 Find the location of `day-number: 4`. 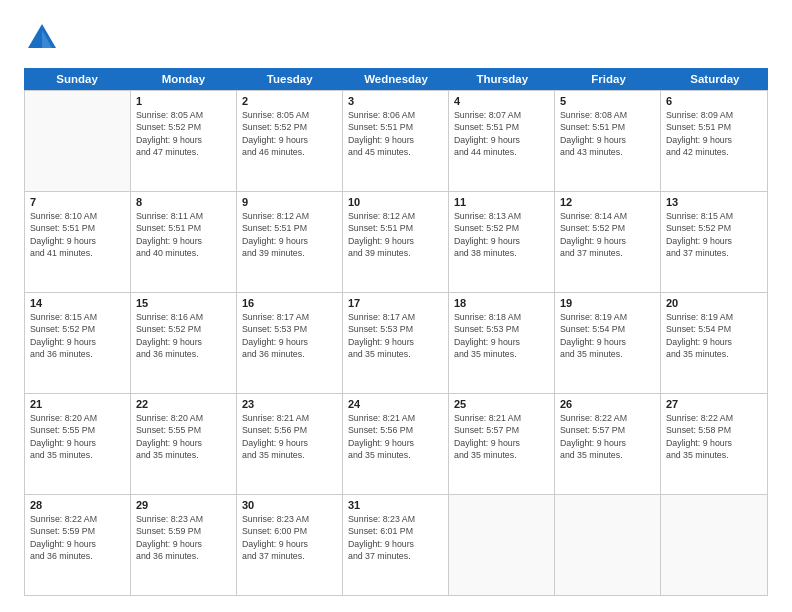

day-number: 4 is located at coordinates (502, 101).